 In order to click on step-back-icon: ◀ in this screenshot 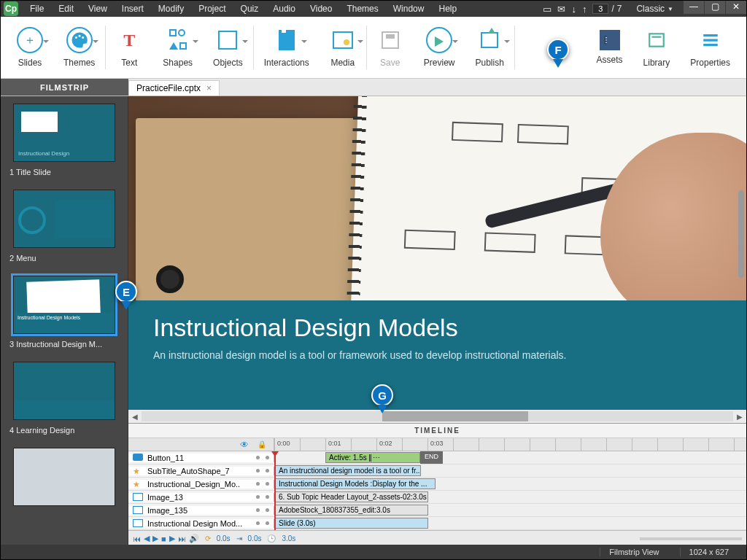, I will do `click(147, 538)`.